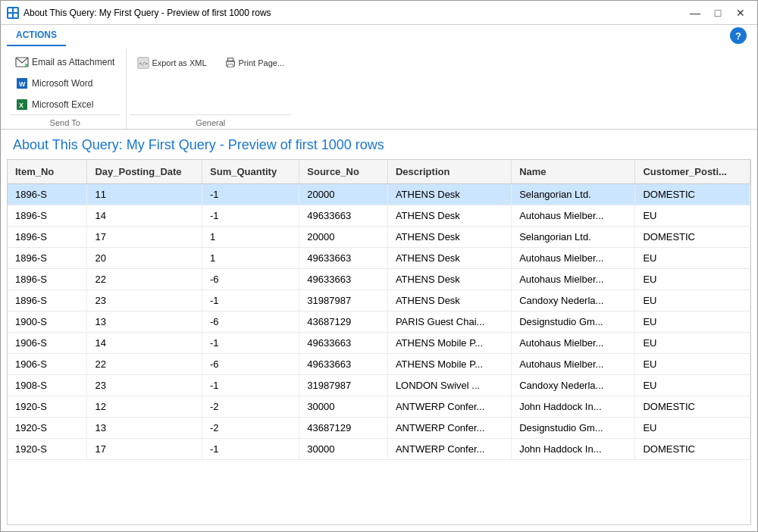  Describe the element at coordinates (13, 13) in the screenshot. I see `app-icon` at that location.